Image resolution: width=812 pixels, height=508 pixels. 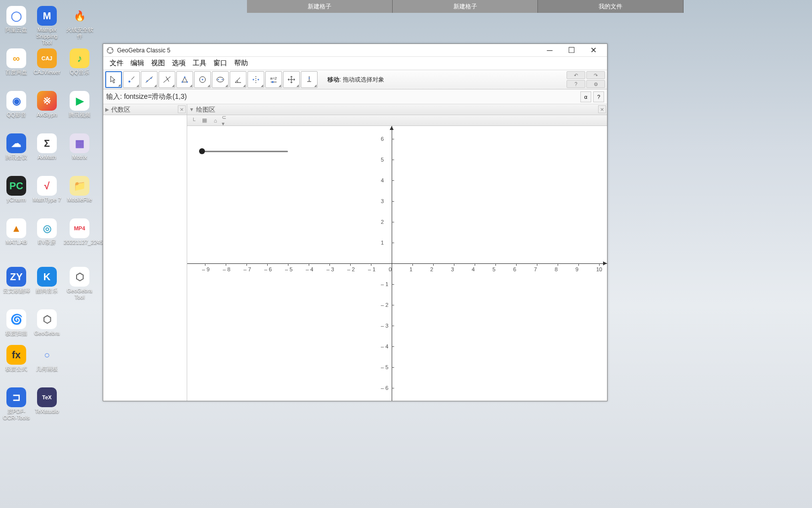 What do you see at coordinates (397, 110) in the screenshot?
I see `graphics-header: ▼ 绘图区 ×` at bounding box center [397, 110].